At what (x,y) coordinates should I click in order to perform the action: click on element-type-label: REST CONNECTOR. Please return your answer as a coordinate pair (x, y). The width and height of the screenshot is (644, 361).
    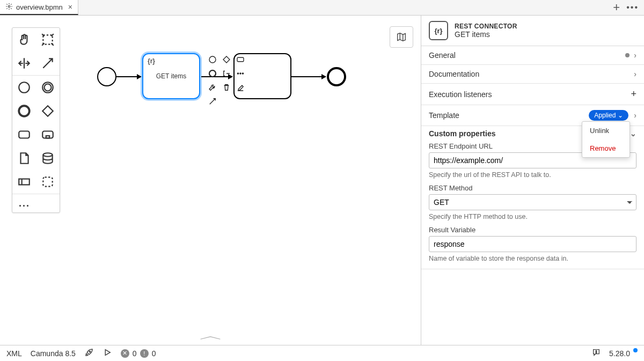
    Looking at the image, I should click on (486, 26).